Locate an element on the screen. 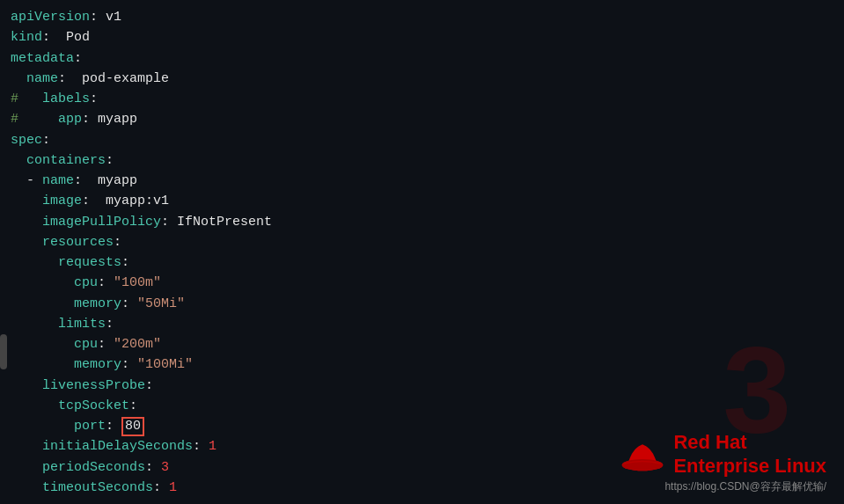 Image resolution: width=844 pixels, height=504 pixels. redhat-brand-text: Red Hat Enterprise Linux is located at coordinates (750, 454).